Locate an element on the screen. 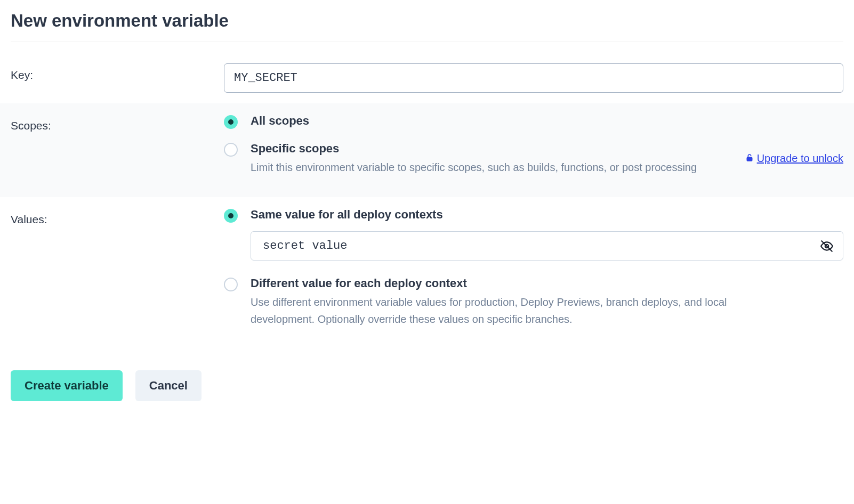 Image resolution: width=854 pixels, height=504 pixels. value-different-label: Different value for each deploy context is located at coordinates (547, 283).